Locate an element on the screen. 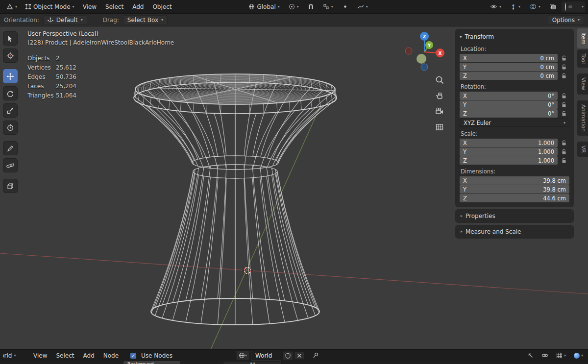 This screenshot has height=364, width=588. mode-dropdown: Object Mode ▾ is located at coordinates (50, 7).